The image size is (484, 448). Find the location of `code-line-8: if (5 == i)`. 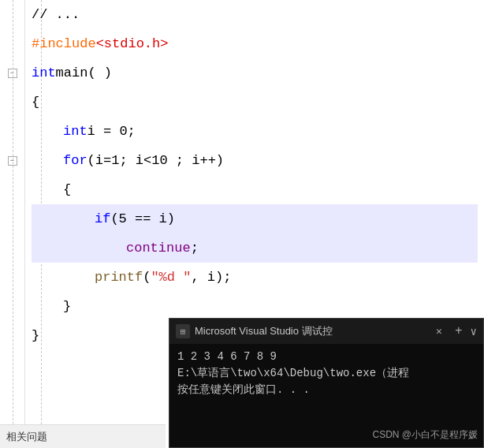

code-line-8: if (5 == i) is located at coordinates (255, 219).